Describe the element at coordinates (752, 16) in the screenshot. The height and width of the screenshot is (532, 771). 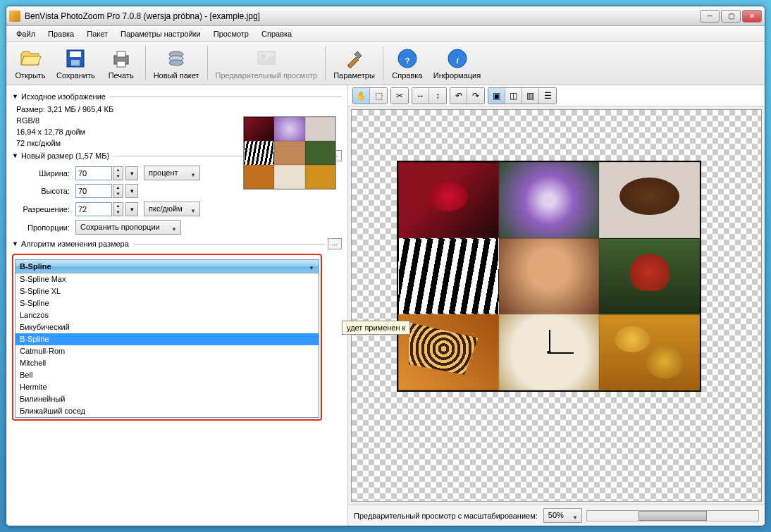
I see `close-button: ✕` at that location.